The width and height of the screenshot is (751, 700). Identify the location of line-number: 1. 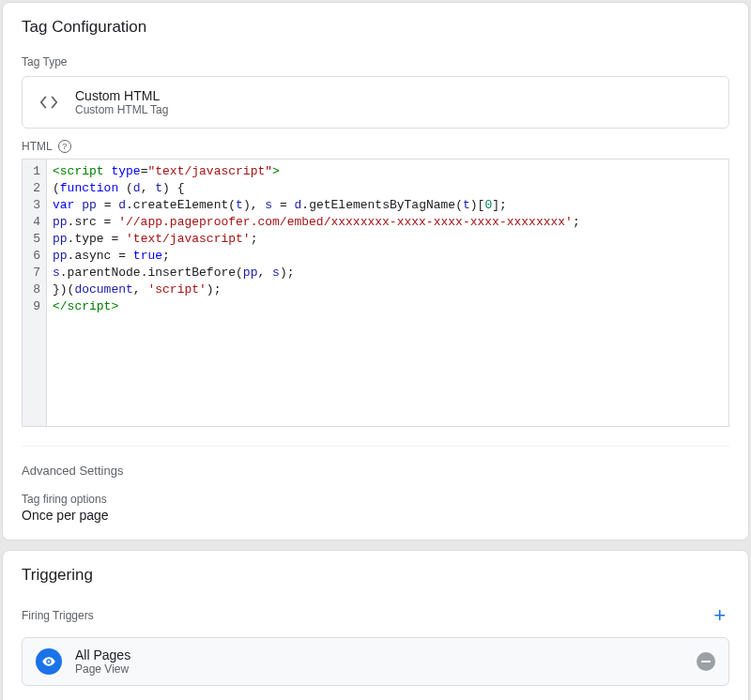
(34, 172).